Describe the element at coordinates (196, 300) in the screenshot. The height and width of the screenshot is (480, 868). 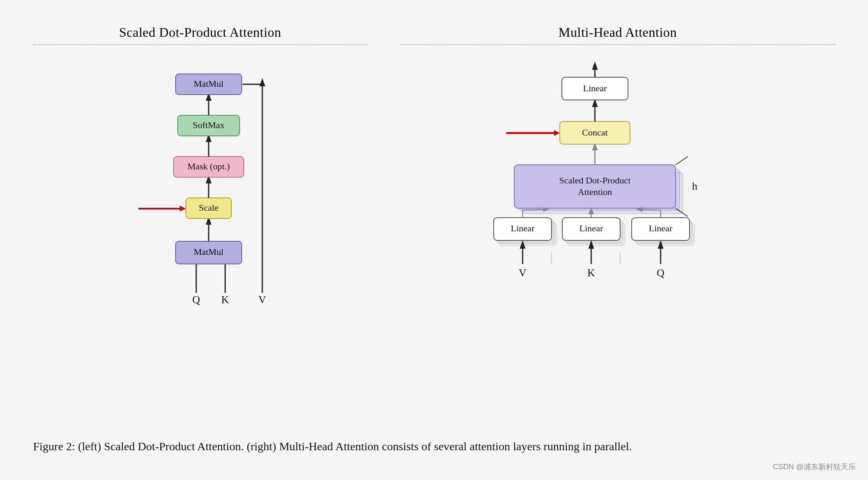
I see `left-q-label: Q` at that location.